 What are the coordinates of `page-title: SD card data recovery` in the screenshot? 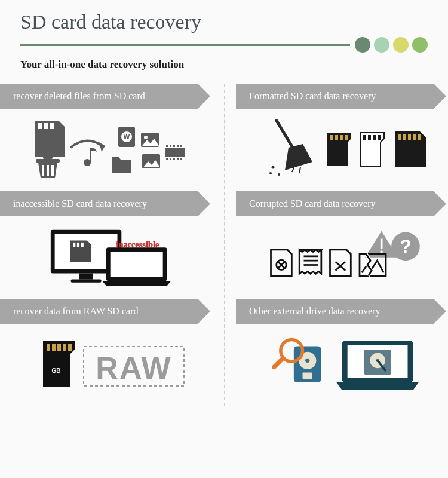 It's located at (224, 22).